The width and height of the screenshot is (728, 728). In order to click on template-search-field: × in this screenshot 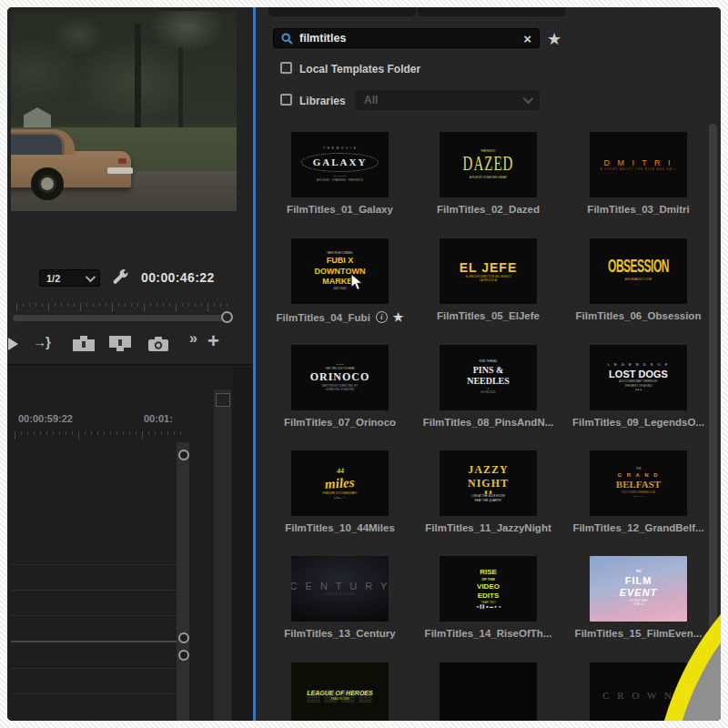, I will do `click(406, 38)`.